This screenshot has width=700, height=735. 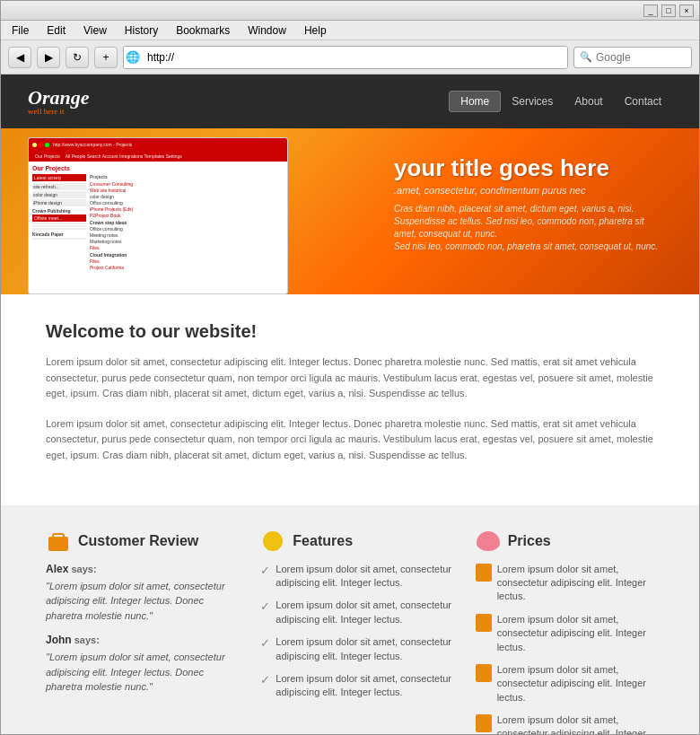 What do you see at coordinates (529, 541) in the screenshot?
I see `prices-title: Prices` at bounding box center [529, 541].